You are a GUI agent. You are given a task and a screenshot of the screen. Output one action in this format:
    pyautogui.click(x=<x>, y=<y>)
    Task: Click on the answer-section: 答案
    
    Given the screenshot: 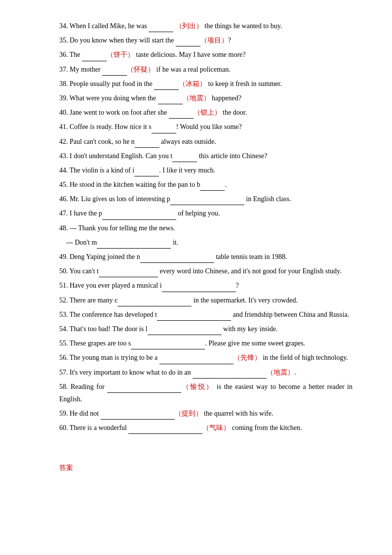 What is the action you would take?
    pyautogui.click(x=206, y=468)
    